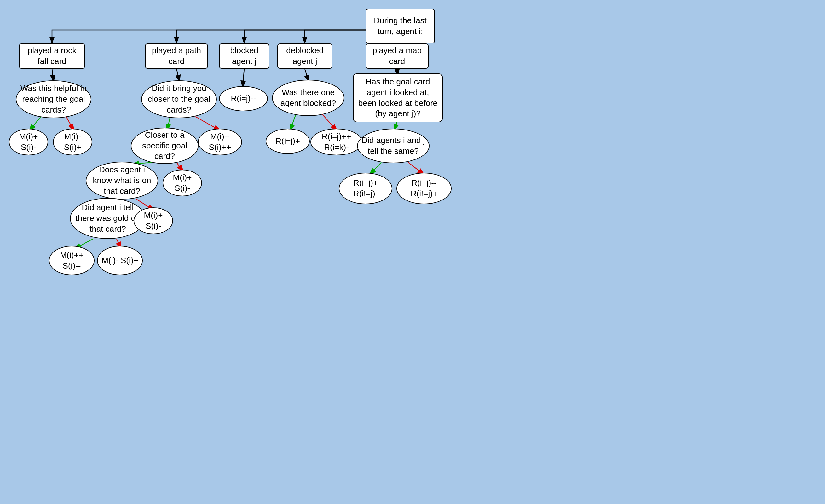 The height and width of the screenshot is (504, 825). Describe the element at coordinates (73, 142) in the screenshot. I see `miminus-siplus-node: M(i)- S(i)+` at that location.